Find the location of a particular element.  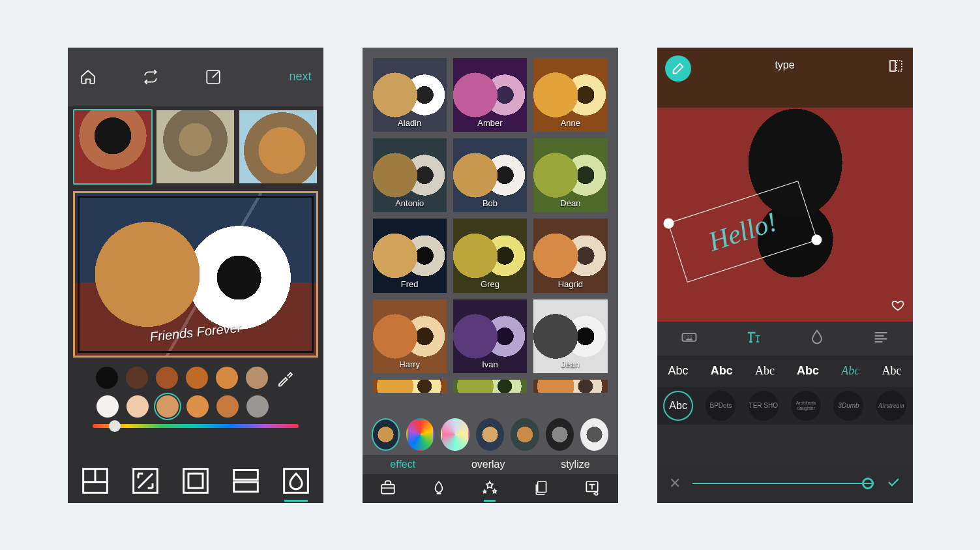

font-family-button: BPDots is located at coordinates (720, 406).